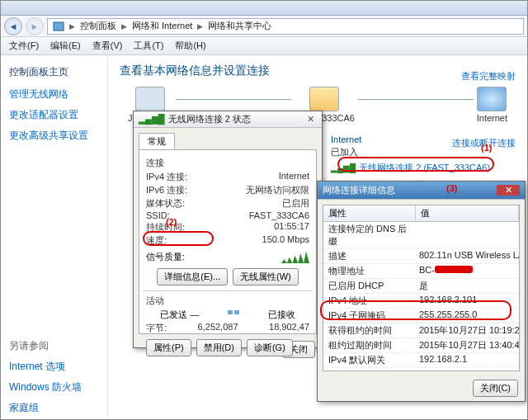 The image size is (528, 420). I want to click on prop-key: 媒体状态:, so click(165, 203).